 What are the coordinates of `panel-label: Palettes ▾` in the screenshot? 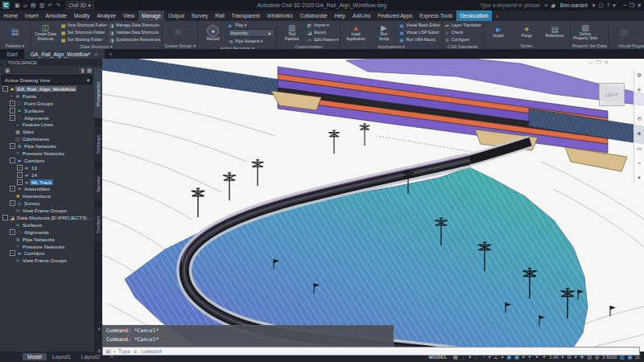 It's located at (14, 46).